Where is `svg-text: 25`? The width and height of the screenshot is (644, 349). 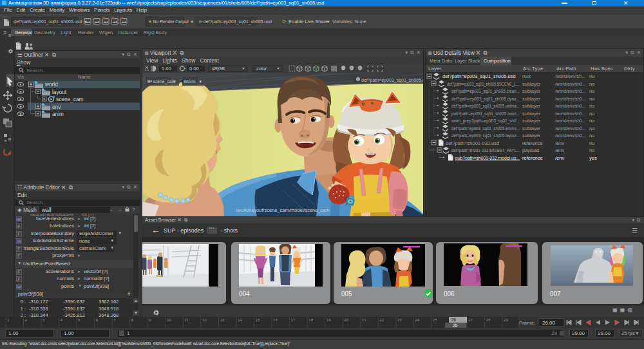 svg-text: 25 is located at coordinates (435, 319).